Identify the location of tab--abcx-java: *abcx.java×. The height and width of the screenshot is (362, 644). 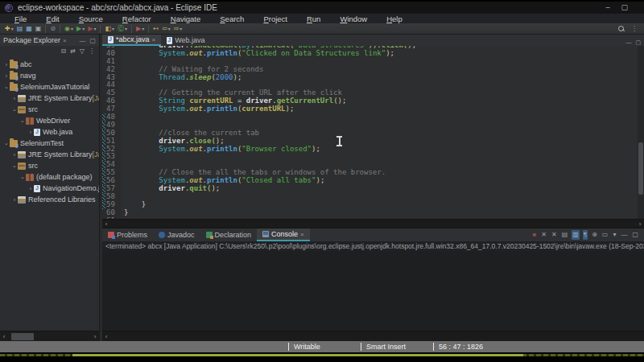
(132, 40).